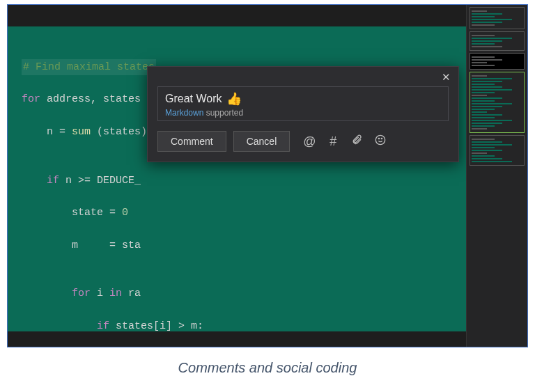  I want to click on comment-input: Great Work 👍 Markdown supported, so click(303, 104).